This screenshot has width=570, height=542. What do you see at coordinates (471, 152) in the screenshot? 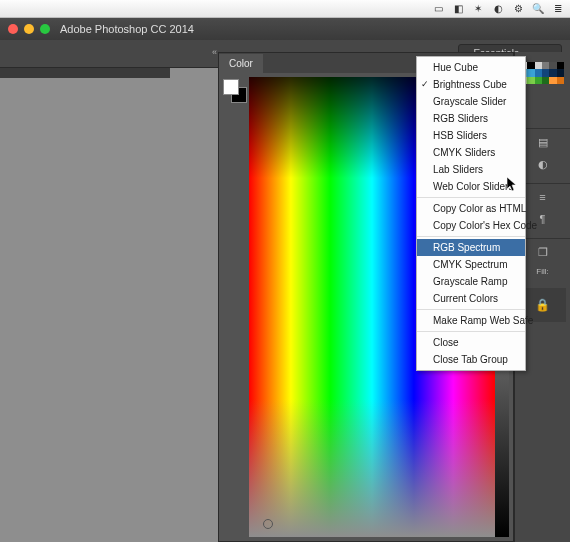
I see `menu-item: CMYK Sliders` at bounding box center [471, 152].